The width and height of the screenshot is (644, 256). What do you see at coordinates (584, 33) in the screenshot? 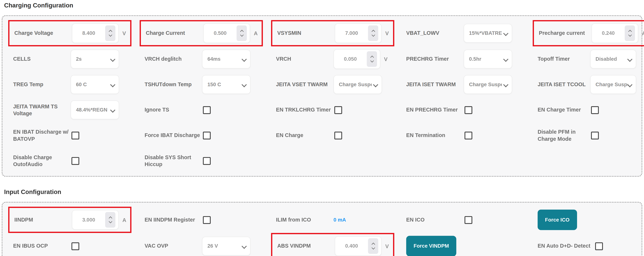
I see `field-precharge-current: Precharge current 0.240 A` at bounding box center [584, 33].